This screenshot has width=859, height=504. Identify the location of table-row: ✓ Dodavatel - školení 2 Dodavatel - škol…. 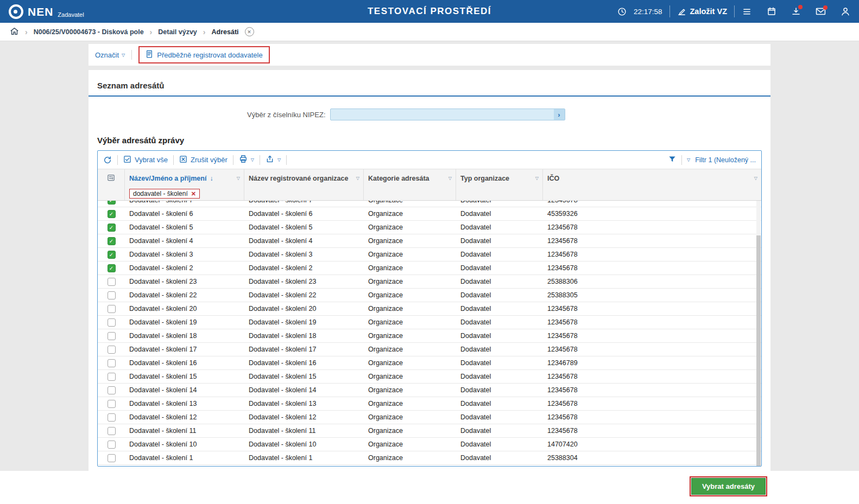
(430, 268).